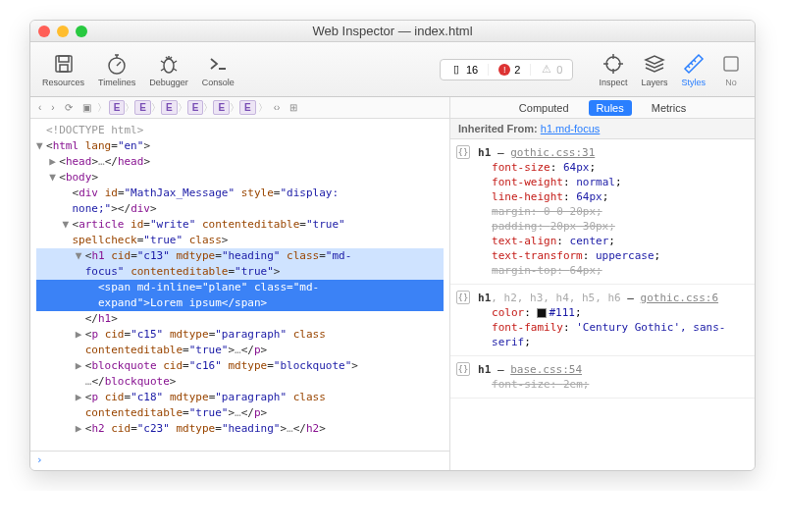  I want to click on forward-button: ›, so click(53, 108).